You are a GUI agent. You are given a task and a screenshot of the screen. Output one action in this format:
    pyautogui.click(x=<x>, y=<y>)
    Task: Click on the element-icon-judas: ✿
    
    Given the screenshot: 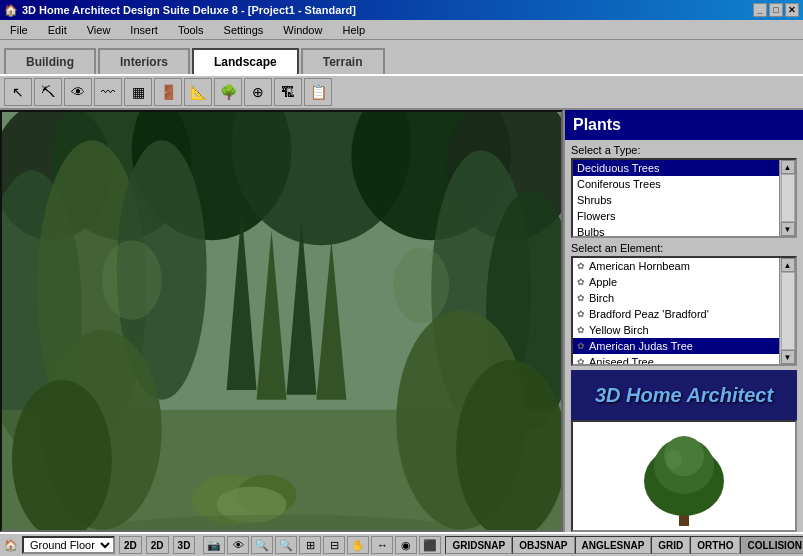 What is the action you would take?
    pyautogui.click(x=581, y=346)
    